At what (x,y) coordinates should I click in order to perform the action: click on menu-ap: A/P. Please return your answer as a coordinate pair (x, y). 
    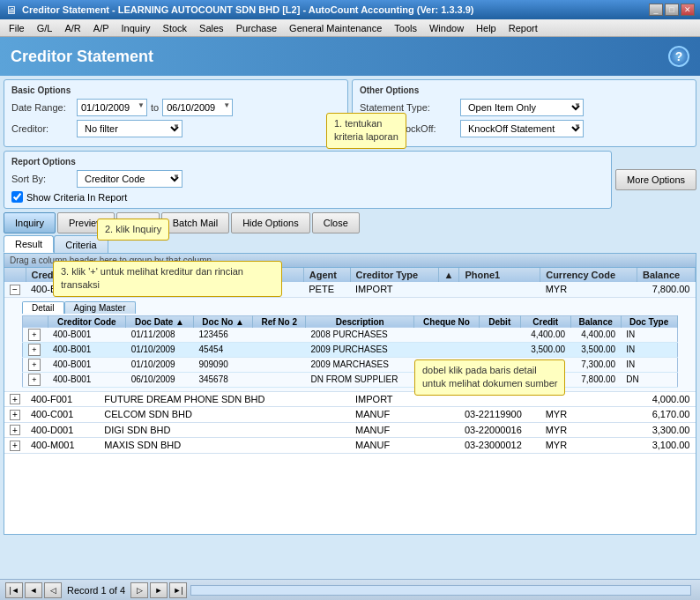
    Looking at the image, I should click on (101, 28).